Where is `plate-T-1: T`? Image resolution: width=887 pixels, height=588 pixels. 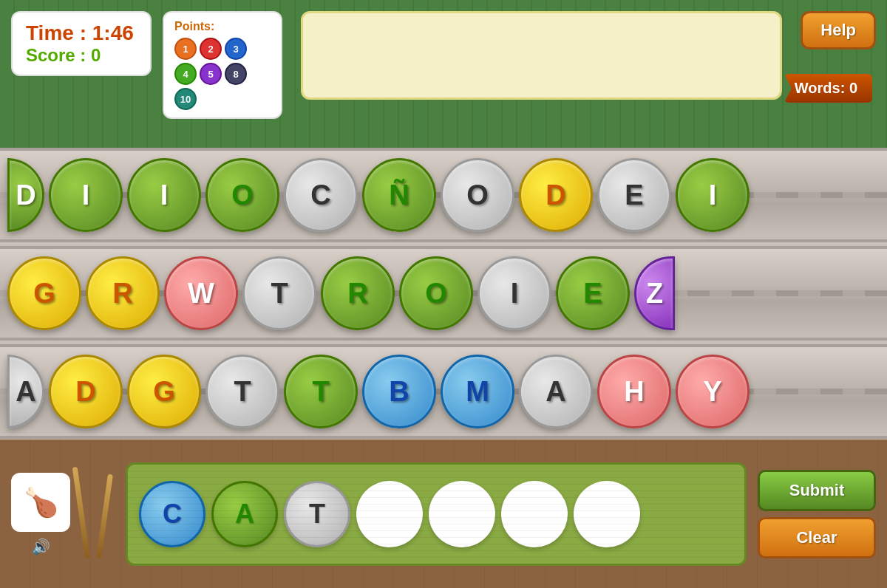
plate-T-1: T is located at coordinates (279, 293).